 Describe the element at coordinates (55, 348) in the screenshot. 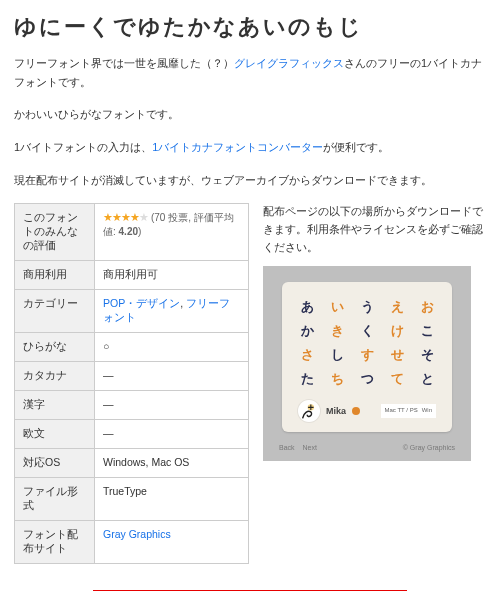

I see `row-label: ひらがな` at that location.